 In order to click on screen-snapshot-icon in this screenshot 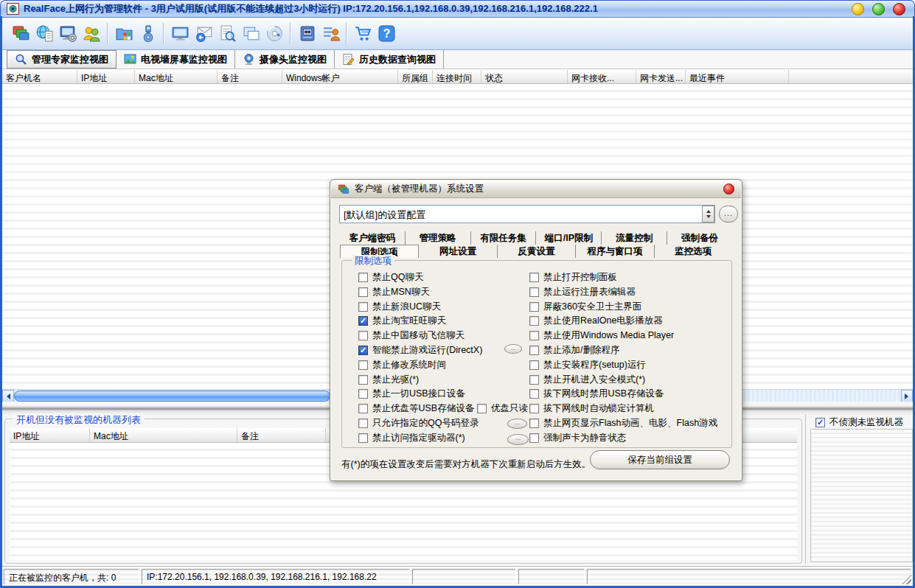, I will do `click(251, 34)`.